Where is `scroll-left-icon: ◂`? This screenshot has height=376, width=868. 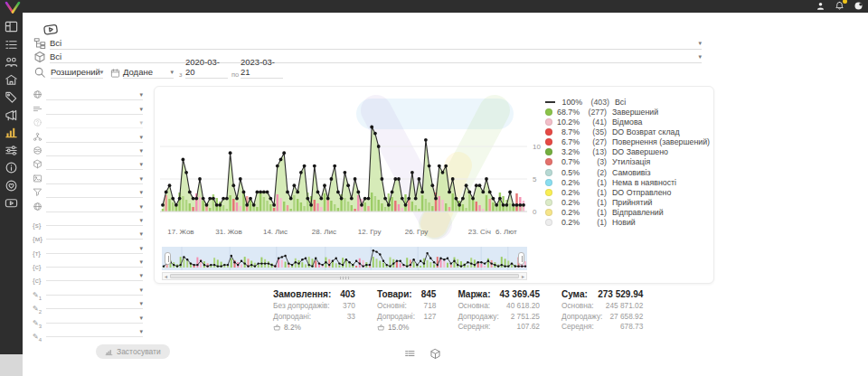
scroll-left-icon: ◂ is located at coordinates (166, 277).